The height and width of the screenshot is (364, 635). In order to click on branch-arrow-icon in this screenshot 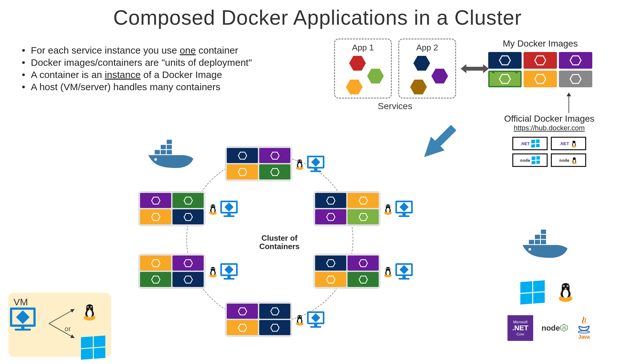, I will do `click(65, 324)`.